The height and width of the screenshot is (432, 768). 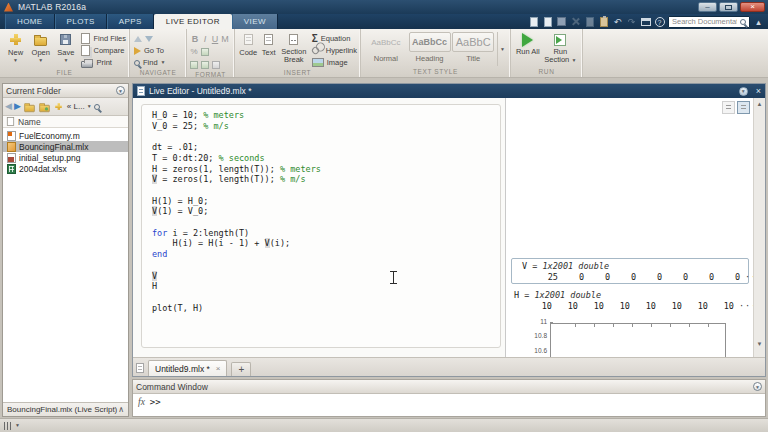 What do you see at coordinates (150, 38) in the screenshot?
I see `navigate-arrows` at bounding box center [150, 38].